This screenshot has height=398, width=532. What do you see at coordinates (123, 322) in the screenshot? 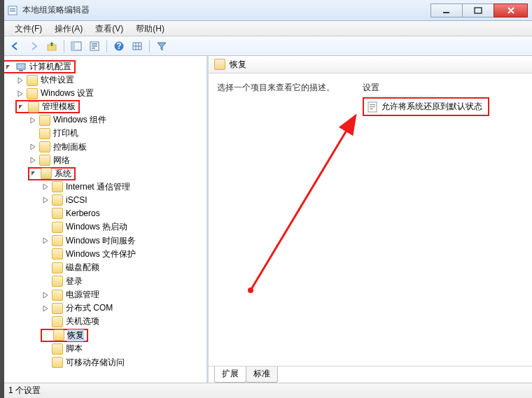
I see `tree-node-shutdown-options: 关机选项` at bounding box center [123, 322].